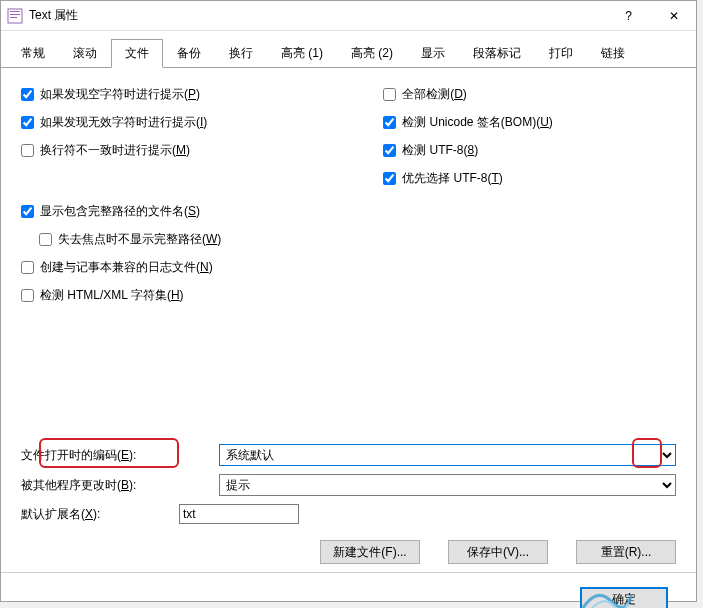 Image resolution: width=703 pixels, height=608 pixels. What do you see at coordinates (628, 16) in the screenshot?
I see `help-icon: ?` at bounding box center [628, 16].